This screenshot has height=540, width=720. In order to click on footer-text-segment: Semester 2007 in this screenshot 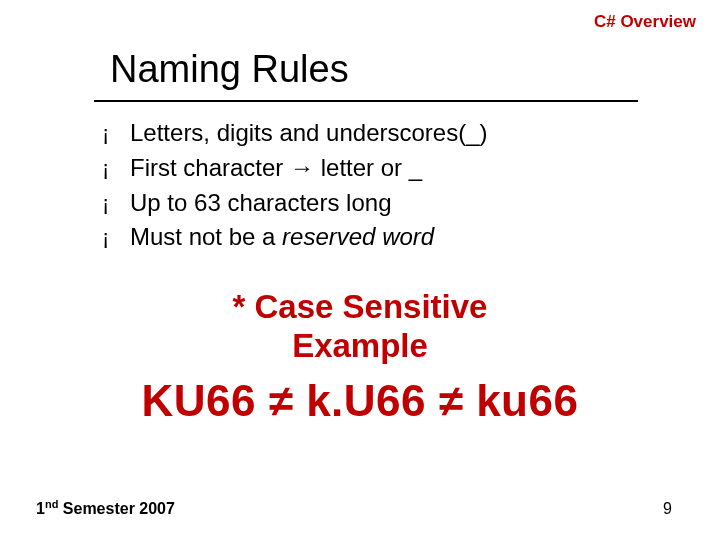, I will do `click(116, 508)`.